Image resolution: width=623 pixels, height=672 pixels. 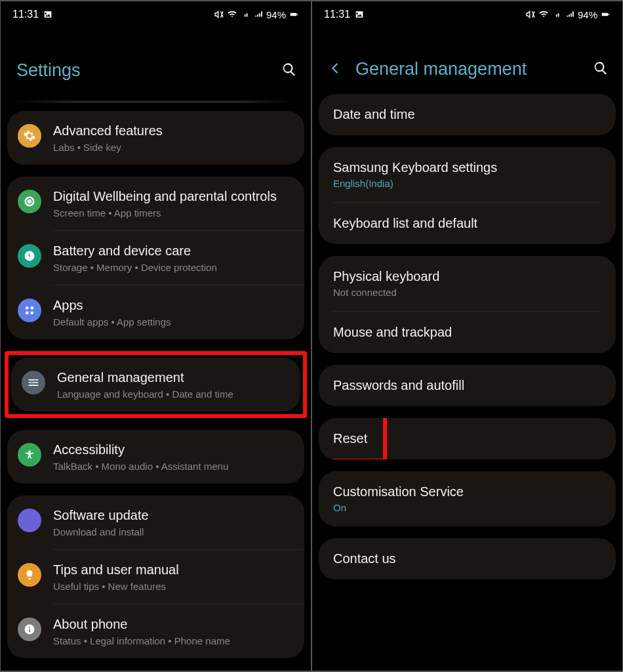 I want to click on gm-header: General management, so click(x=467, y=60).